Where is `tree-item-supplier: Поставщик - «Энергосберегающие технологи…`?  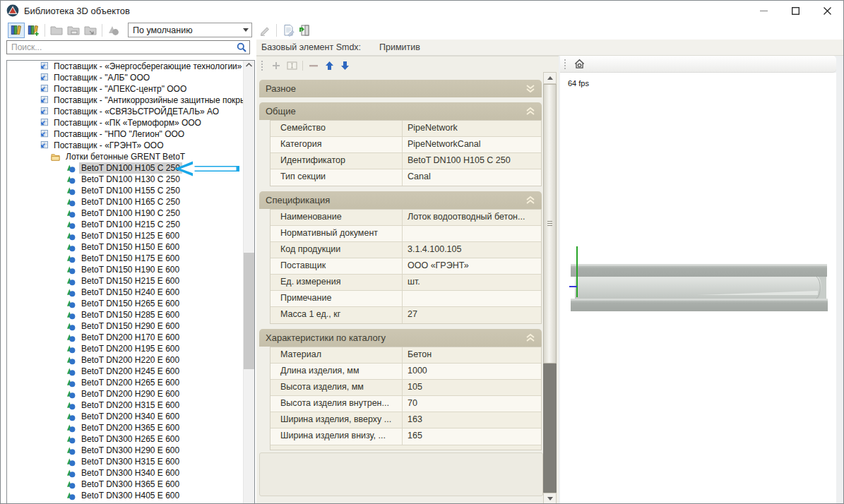 tree-item-supplier: Поставщик - «Энергосберегающие технологи… is located at coordinates (131, 66).